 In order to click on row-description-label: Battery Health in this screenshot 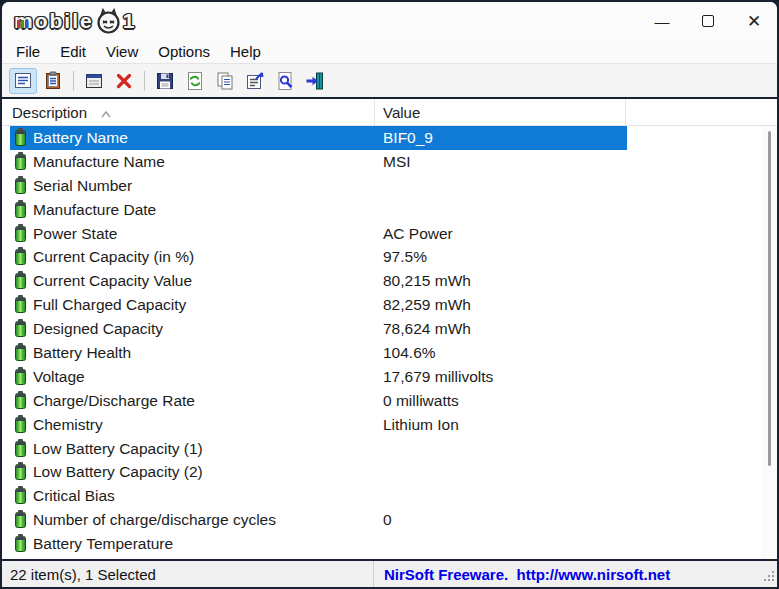, I will do `click(82, 353)`.